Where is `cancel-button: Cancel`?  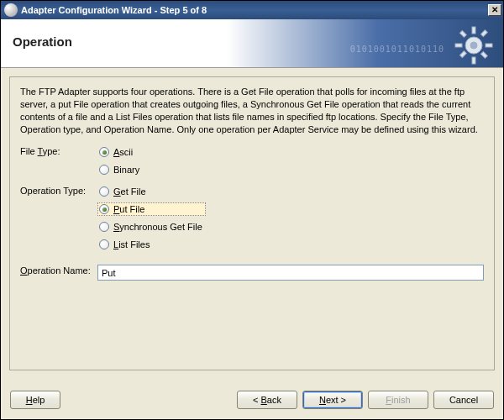
cancel-button: Cancel is located at coordinates (464, 400).